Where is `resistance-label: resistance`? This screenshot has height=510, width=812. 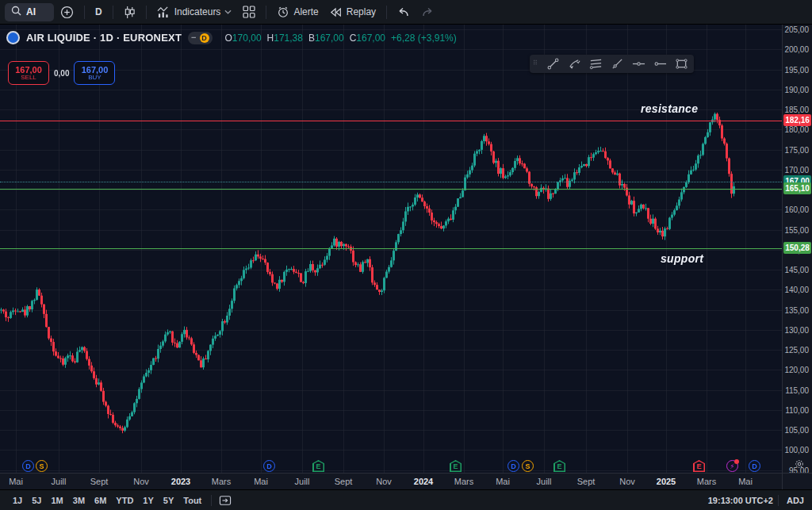
resistance-label: resistance is located at coordinates (669, 109).